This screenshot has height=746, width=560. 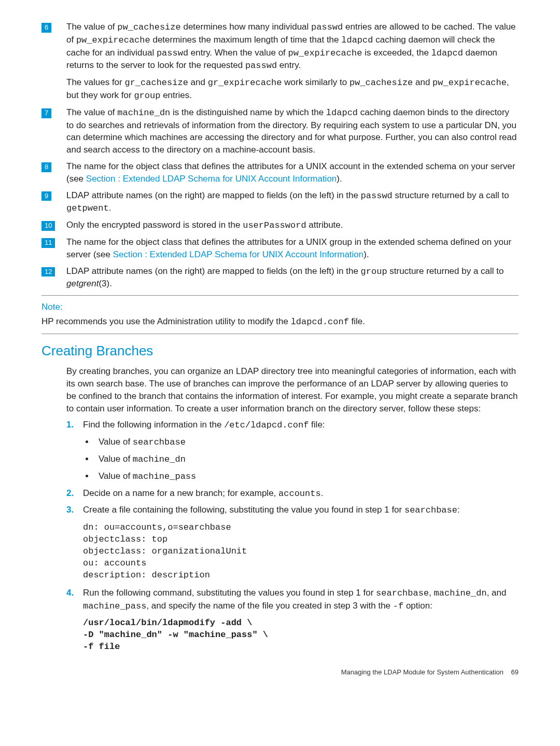 I want to click on annotation-text: The value of machine_dn is the distingui…, so click(x=292, y=131).